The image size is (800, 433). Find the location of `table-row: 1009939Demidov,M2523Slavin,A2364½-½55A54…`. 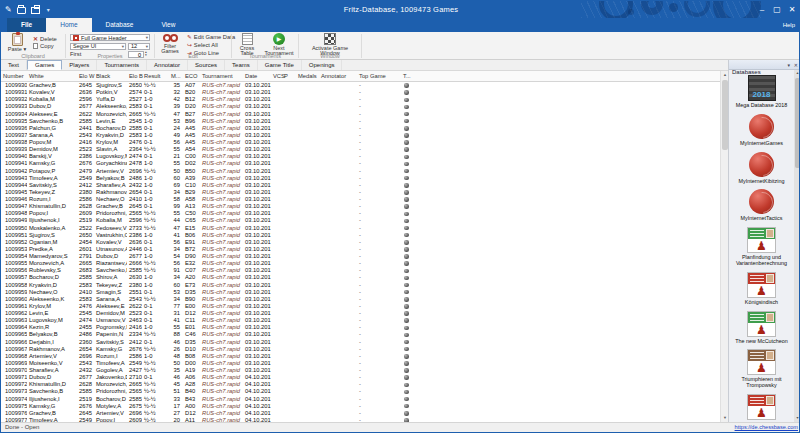

table-row: 1009939Demidov,M2523Slavin,A2364½-½55A54… is located at coordinates (360, 150).